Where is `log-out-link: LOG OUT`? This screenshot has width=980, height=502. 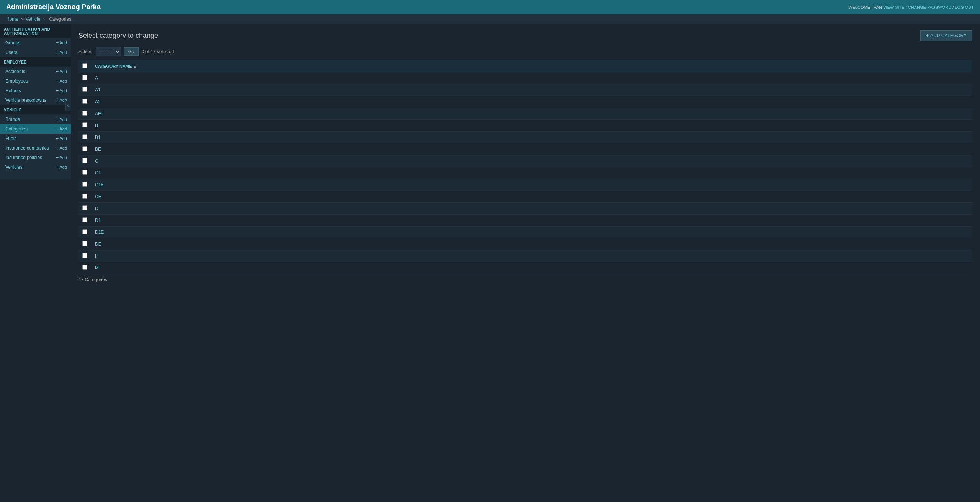 log-out-link: LOG OUT is located at coordinates (964, 7).